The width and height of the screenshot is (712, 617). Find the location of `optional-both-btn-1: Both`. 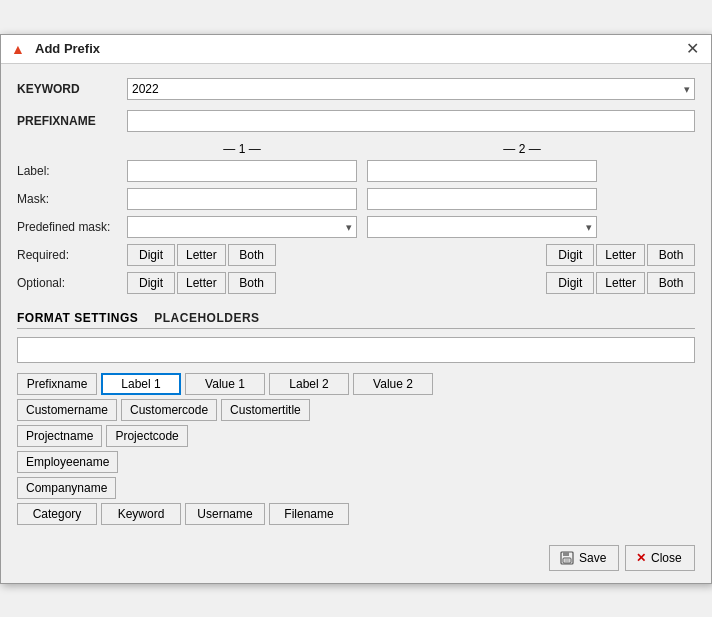

optional-both-btn-1: Both is located at coordinates (252, 283).